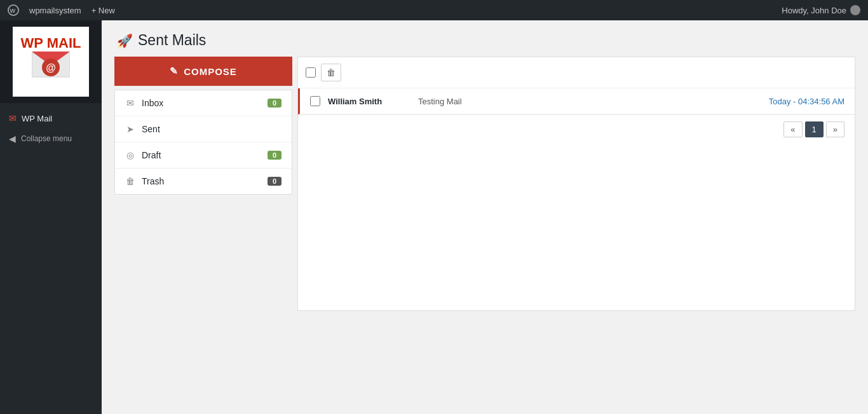 This screenshot has width=868, height=414. What do you see at coordinates (485, 38) in the screenshot?
I see `page-header: 🚀 Sent Mails` at bounding box center [485, 38].